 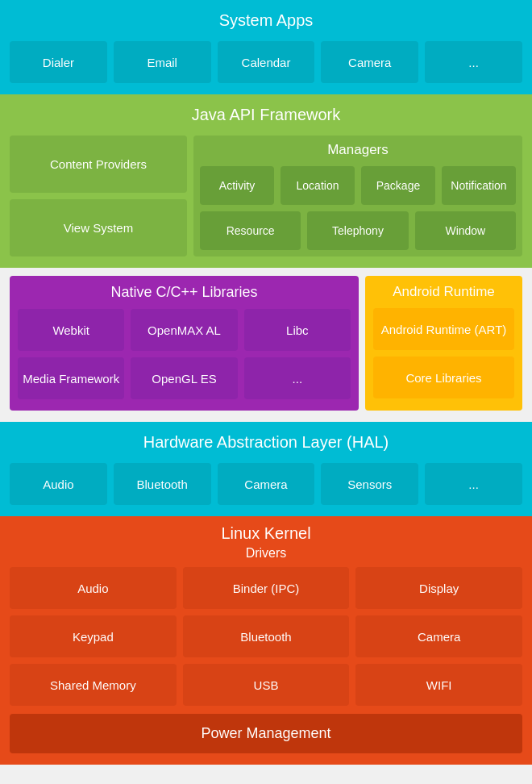 What do you see at coordinates (266, 553) in the screenshot?
I see `drivers-title: Drivers` at bounding box center [266, 553].